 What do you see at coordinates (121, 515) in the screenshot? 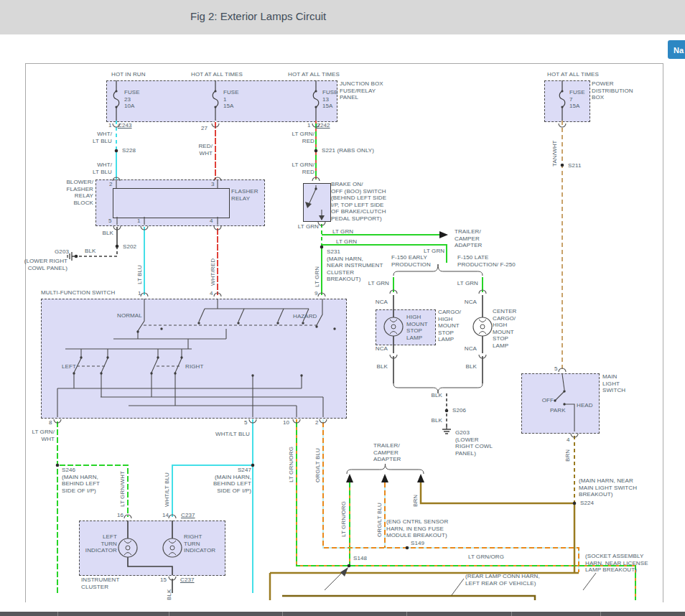
I see `pin-label: 16` at bounding box center [121, 515].